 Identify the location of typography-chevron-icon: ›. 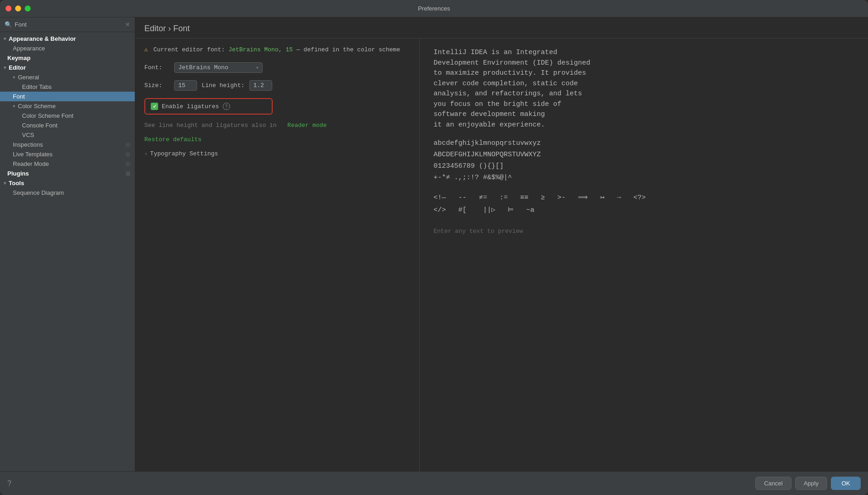
(146, 154).